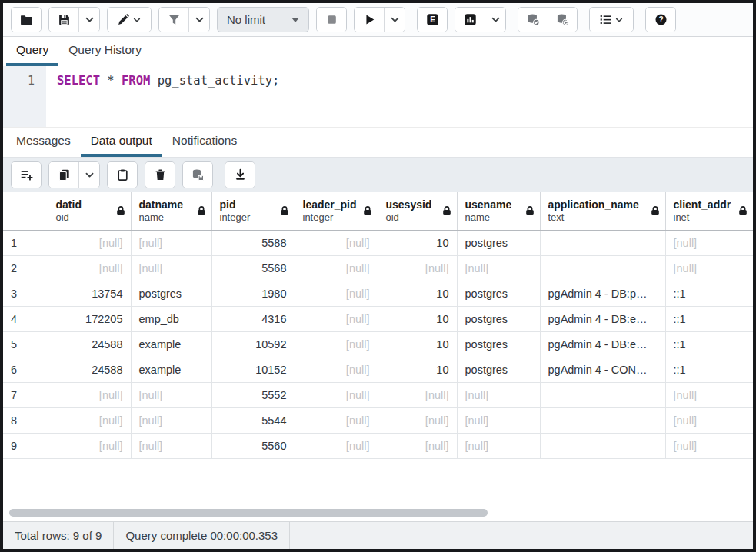 This screenshot has width=756, height=552. I want to click on row-number-cell: 3, so click(25, 294).